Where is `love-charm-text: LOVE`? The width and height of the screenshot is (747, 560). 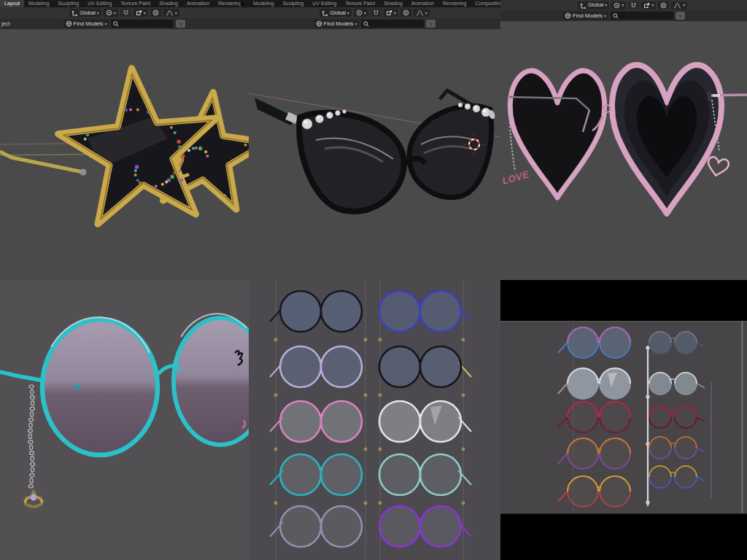 love-charm-text: LOVE is located at coordinates (516, 178).